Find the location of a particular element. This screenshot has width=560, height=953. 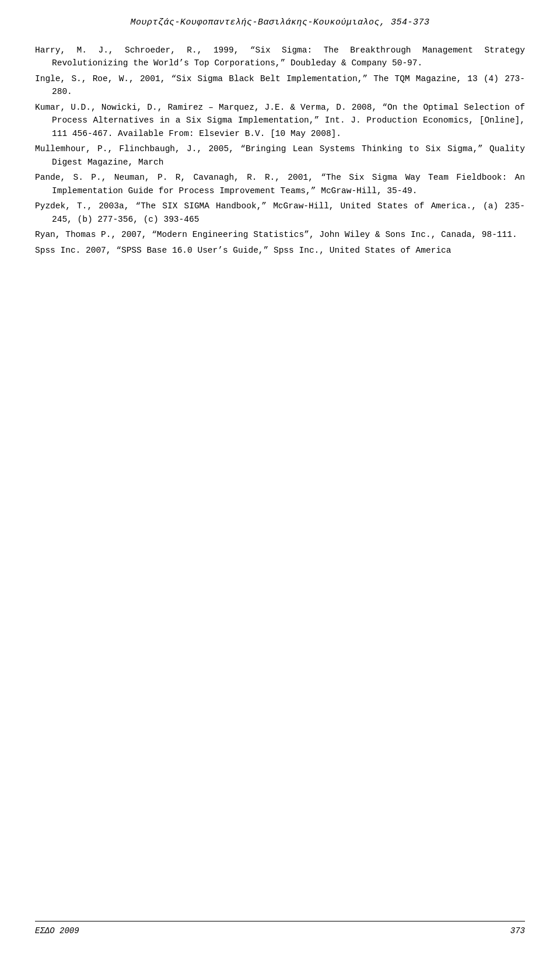

list-item: Kumar, U.D., Nowicki, D., Ramirez – Marq… is located at coordinates (280, 120).